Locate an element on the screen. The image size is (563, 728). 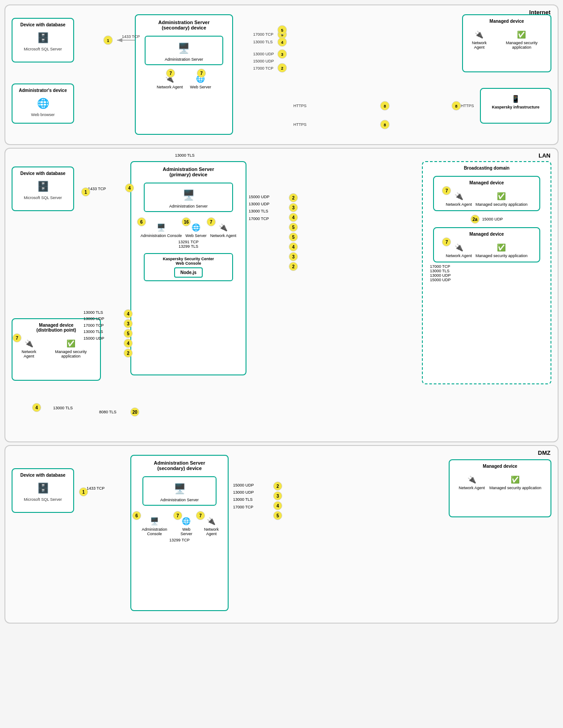
svg-text: 15000 UDP is located at coordinates (263, 61).